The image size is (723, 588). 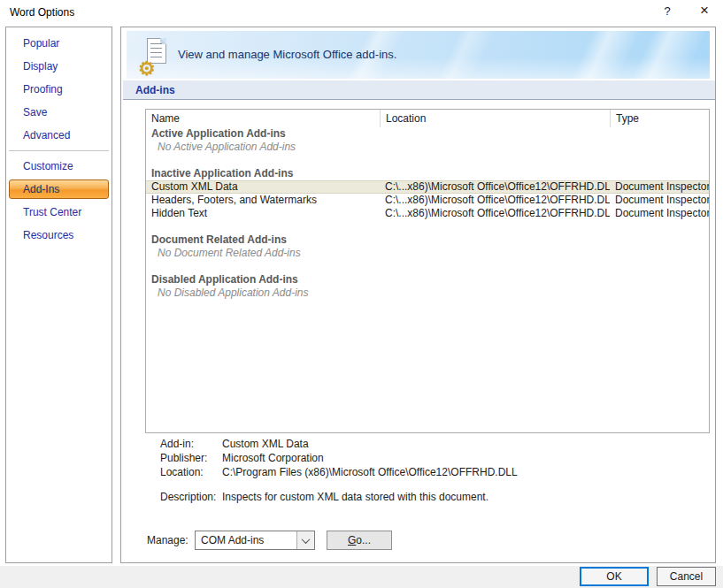 What do you see at coordinates (356, 497) in the screenshot?
I see `detail-value: Inspects for custom XML data stored with…` at bounding box center [356, 497].